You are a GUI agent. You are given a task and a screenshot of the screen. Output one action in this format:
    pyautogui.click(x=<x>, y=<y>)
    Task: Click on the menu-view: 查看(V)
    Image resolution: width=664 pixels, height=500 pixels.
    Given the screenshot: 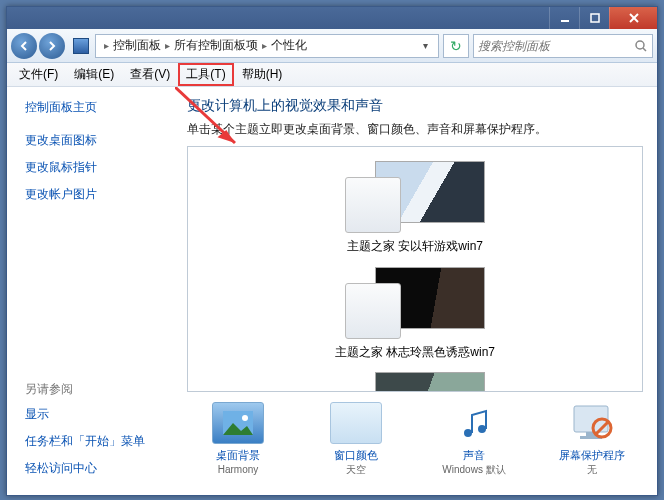 What is the action you would take?
    pyautogui.click(x=150, y=74)
    